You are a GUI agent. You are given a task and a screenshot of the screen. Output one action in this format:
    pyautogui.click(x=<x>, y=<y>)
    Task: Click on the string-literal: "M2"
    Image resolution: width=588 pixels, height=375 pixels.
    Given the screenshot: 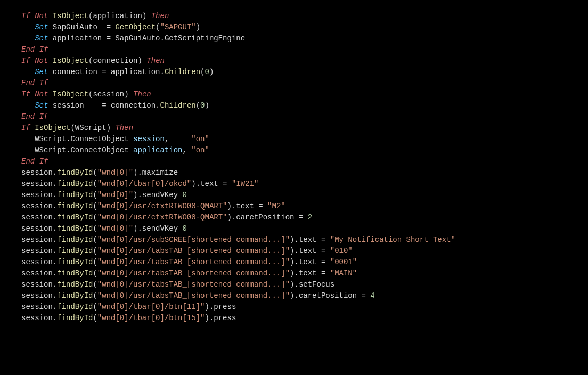 What is the action you would take?
    pyautogui.click(x=276, y=206)
    